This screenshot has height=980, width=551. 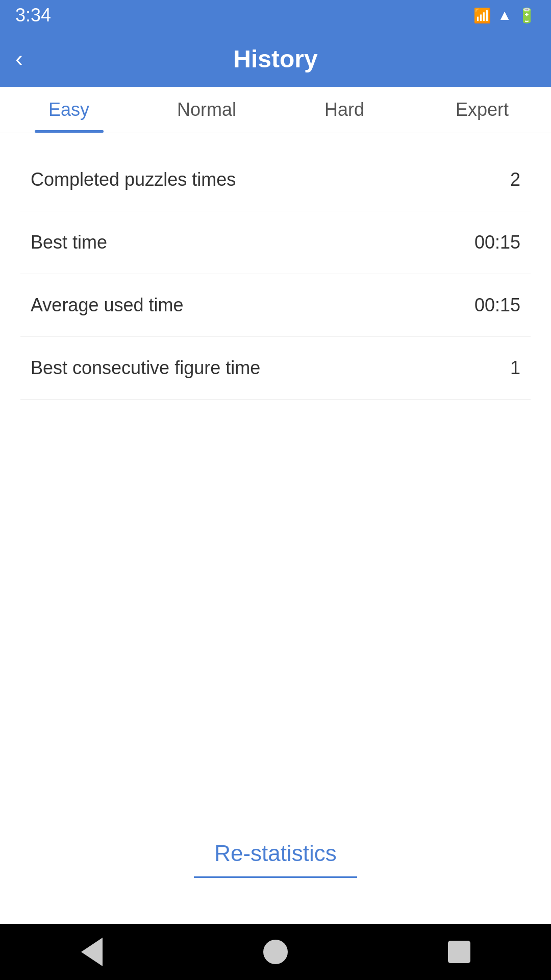 I want to click on stat-row-best-time: Best time 00:15, so click(x=276, y=243).